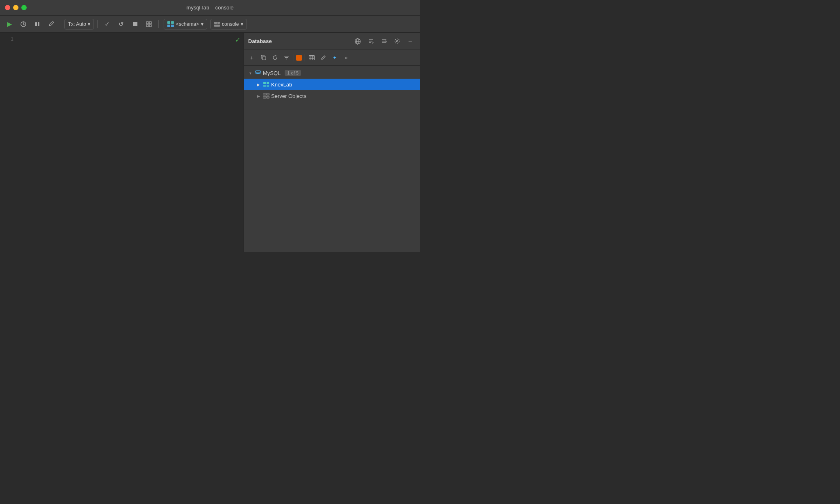  What do you see at coordinates (24, 7) in the screenshot?
I see `maximize-button` at bounding box center [24, 7].